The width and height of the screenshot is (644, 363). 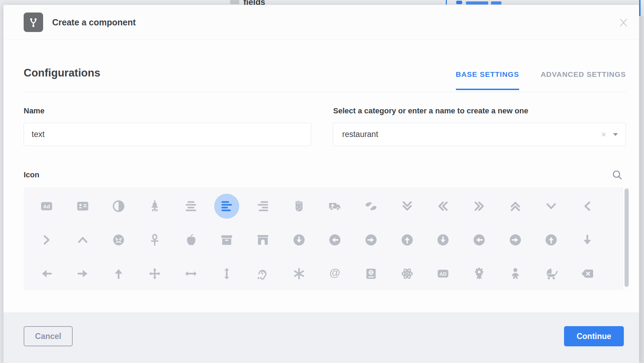 I want to click on modal-header: Create a component, so click(x=321, y=22).